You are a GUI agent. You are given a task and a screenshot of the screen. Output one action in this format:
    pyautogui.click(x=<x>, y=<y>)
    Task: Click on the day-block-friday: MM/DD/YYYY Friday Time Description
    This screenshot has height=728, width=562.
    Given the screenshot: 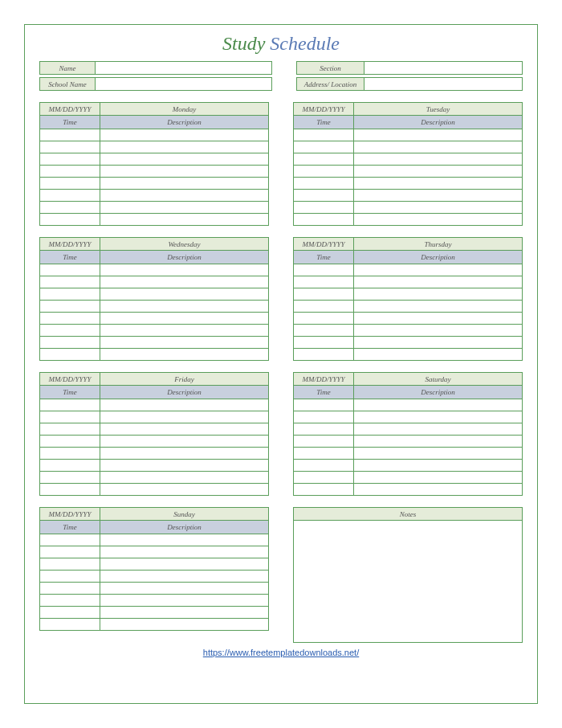 What is the action you would take?
    pyautogui.click(x=154, y=434)
    